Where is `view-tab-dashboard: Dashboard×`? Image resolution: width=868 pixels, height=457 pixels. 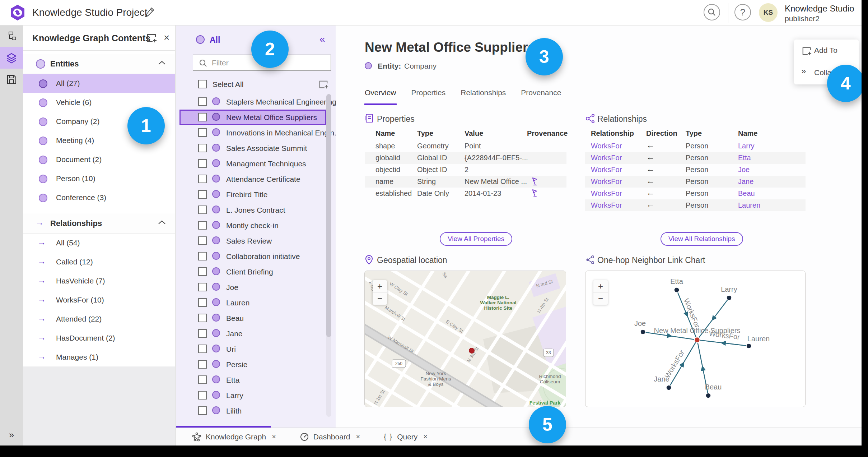 view-tab-dashboard: Dashboard× is located at coordinates (330, 437).